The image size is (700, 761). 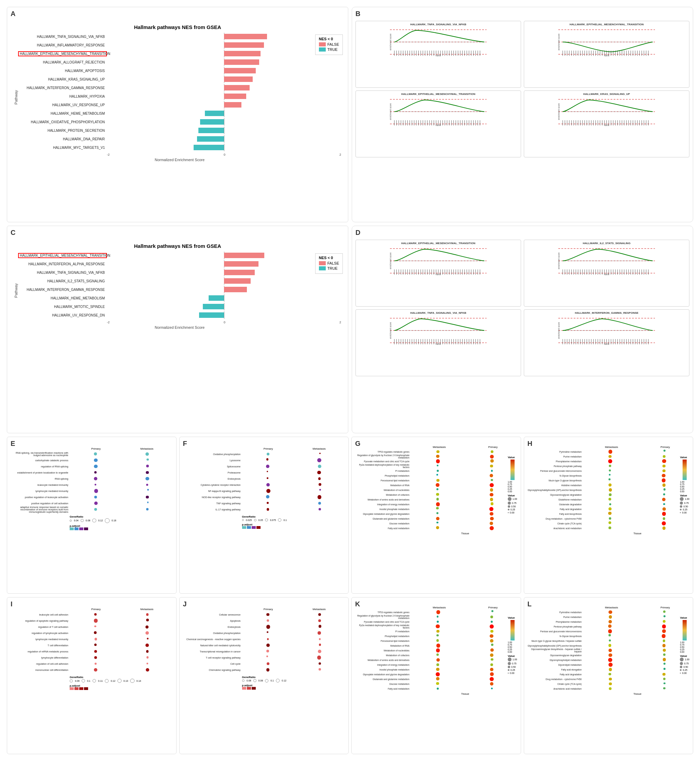 What do you see at coordinates (139, 681) in the screenshot?
I see `legend-size-label: 0.14` at bounding box center [139, 681].